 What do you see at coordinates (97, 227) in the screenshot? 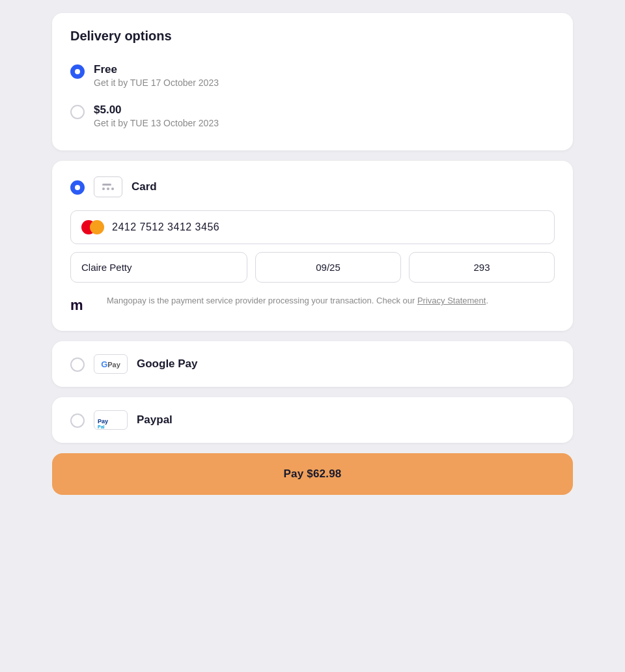
I see `mc-yellow-circle` at bounding box center [97, 227].